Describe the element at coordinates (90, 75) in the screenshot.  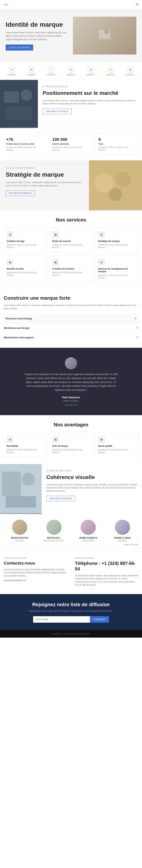
I see `icon-label-5: CONTACT` at that location.